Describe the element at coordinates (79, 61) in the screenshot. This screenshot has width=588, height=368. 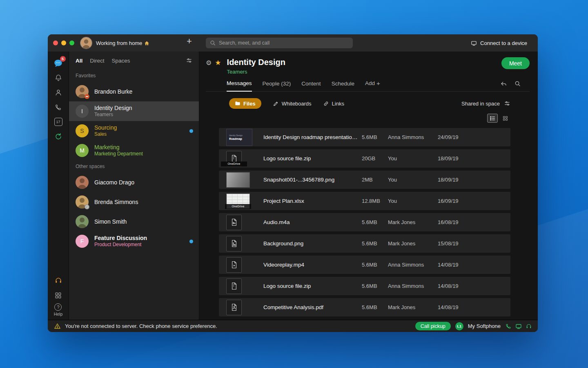
I see `sidebar-tab-all: All` at that location.